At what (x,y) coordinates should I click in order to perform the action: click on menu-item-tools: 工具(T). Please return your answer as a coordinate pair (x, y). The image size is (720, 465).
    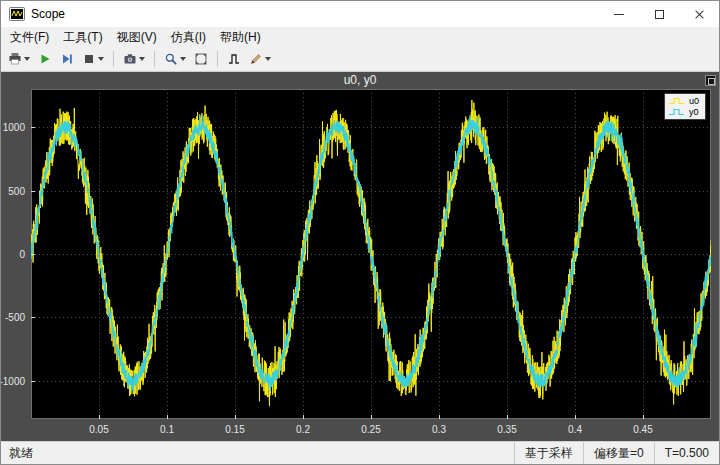
    Looking at the image, I should click on (82, 38).